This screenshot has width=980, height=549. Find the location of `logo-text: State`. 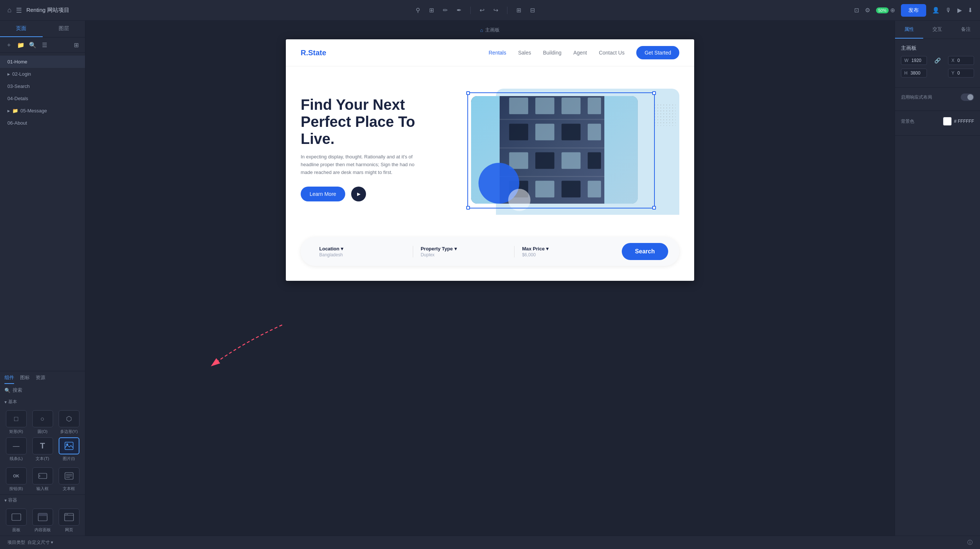

logo-text: State is located at coordinates (317, 52).